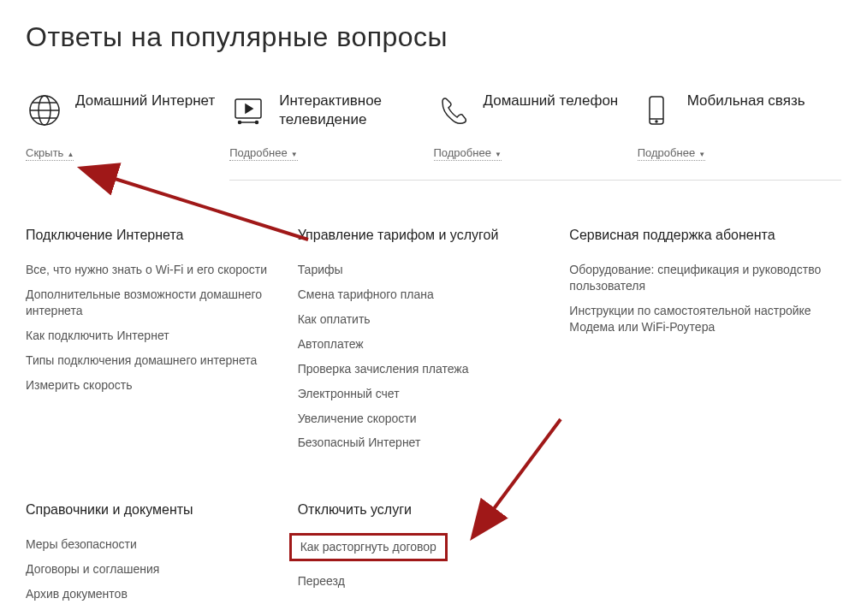  Describe the element at coordinates (153, 361) in the screenshot. I see `faq-link: Типы подключения домашнего интернета` at that location.